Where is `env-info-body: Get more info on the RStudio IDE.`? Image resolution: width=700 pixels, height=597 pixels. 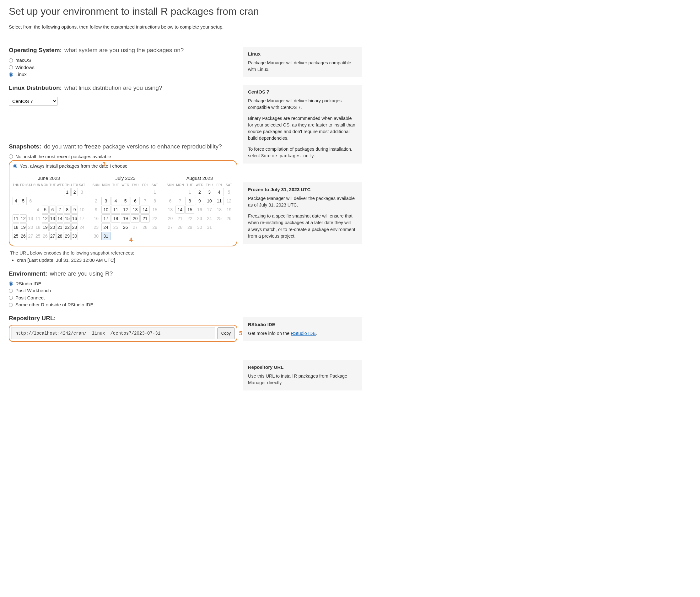
env-info-body: Get more info on the RStudio IDE. is located at coordinates (303, 333).